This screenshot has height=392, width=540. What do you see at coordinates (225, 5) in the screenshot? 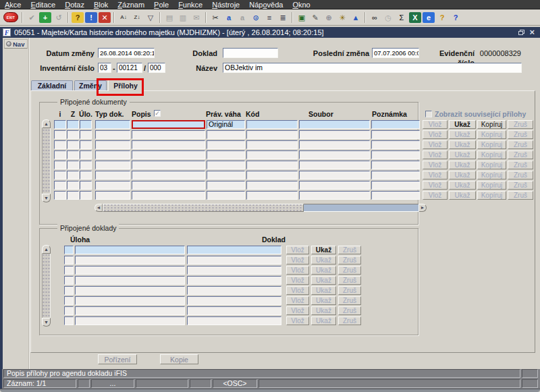
I see `menu-nastroje: Nástroje` at bounding box center [225, 5].